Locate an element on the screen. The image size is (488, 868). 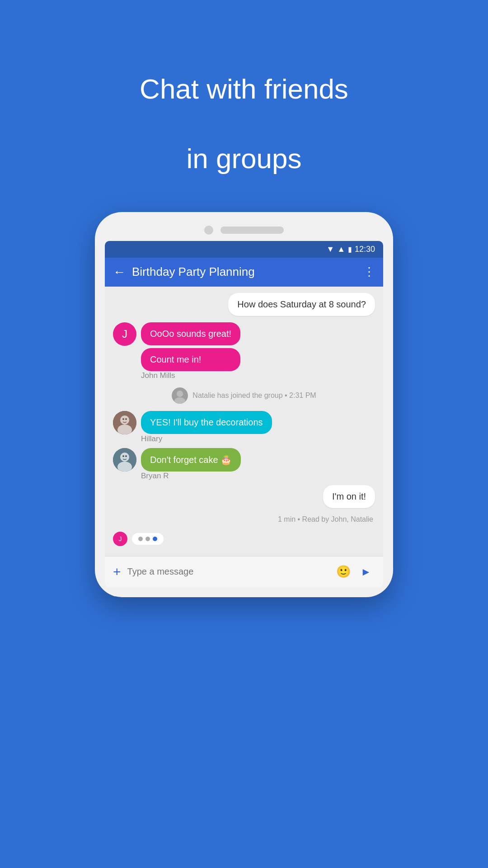
bryan-message-group: Don't forget cake 🎂 Bryan R is located at coordinates (244, 464).